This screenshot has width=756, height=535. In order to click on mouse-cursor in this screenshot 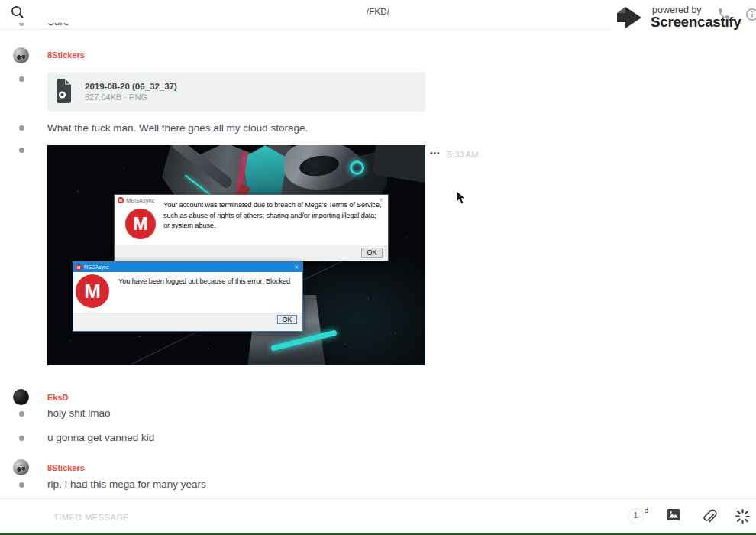, I will do `click(461, 199)`.